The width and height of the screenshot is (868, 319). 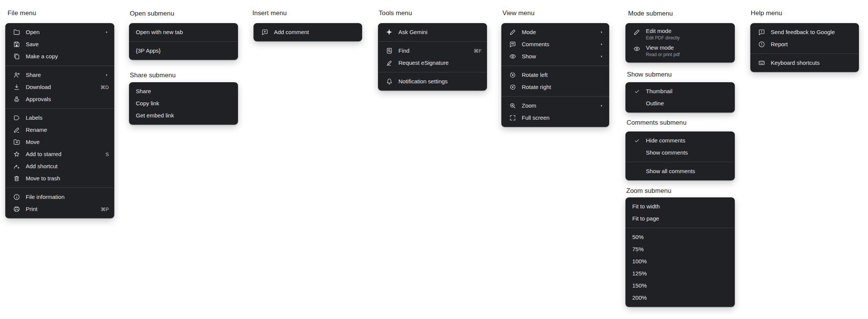 What do you see at coordinates (680, 249) in the screenshot?
I see `menu-item-75: 75%` at bounding box center [680, 249].